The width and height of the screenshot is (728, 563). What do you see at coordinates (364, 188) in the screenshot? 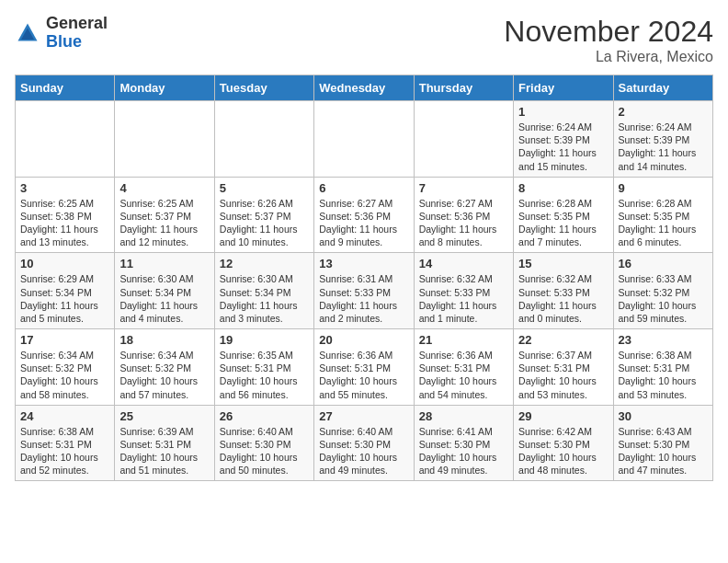
I see `day-number: 6` at bounding box center [364, 188].